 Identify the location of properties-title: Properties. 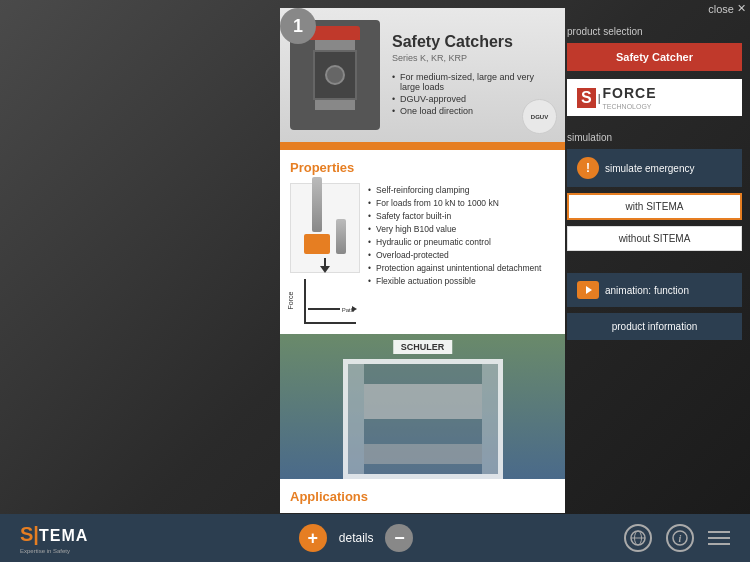
(422, 168).